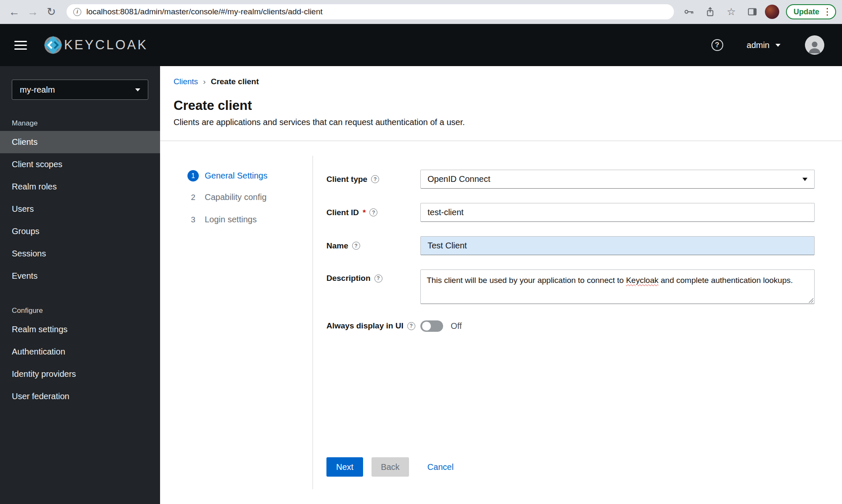 This screenshot has width=842, height=504. I want to click on keycloak-logo: KEYCLOAK, so click(95, 45).